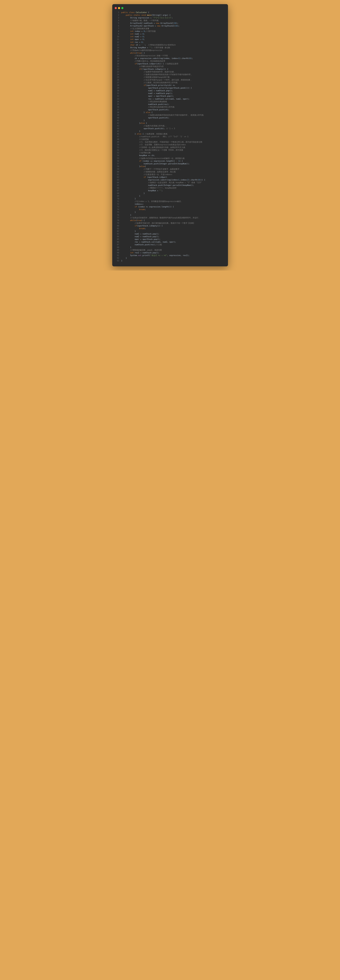  I want to click on code-line: 58 }else{, so click(170, 167).